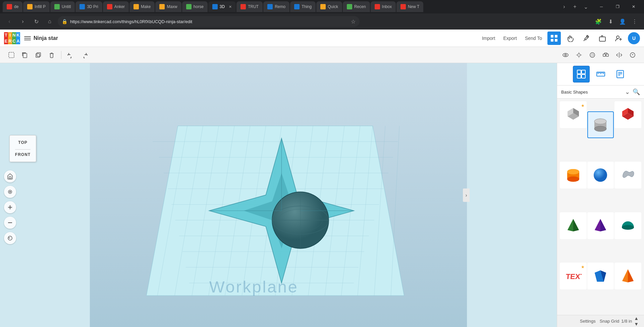  Describe the element at coordinates (89, 7) in the screenshot. I see `tab-3dprint: 3D Pri` at that location.